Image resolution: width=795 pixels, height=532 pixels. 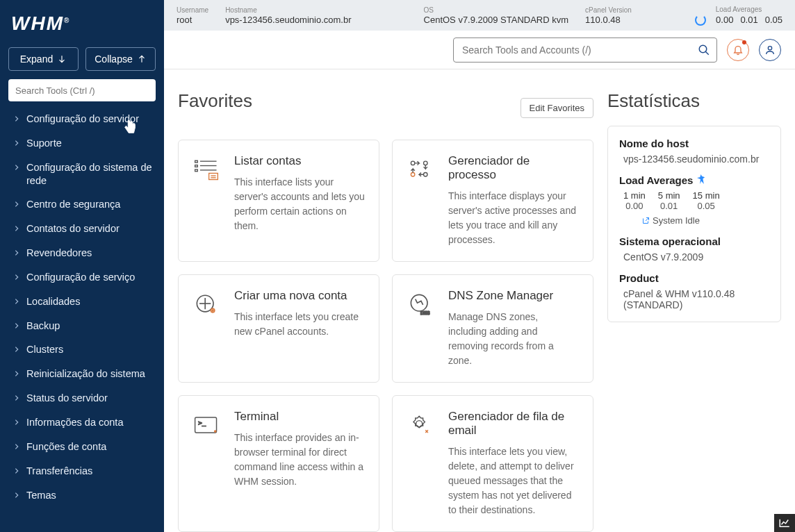 I want to click on card-title: Gerenciador de processo, so click(x=514, y=168).